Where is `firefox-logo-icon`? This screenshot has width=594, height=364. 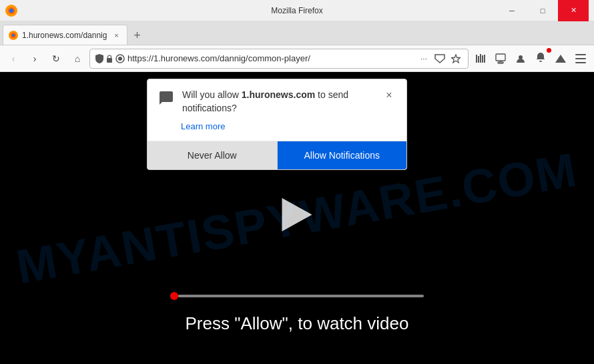
firefox-logo-icon is located at coordinates (11, 11).